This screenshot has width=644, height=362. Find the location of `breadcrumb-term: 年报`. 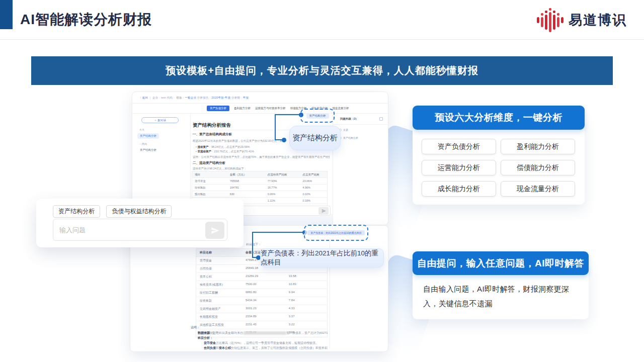

breadcrumb-term: 年报 is located at coordinates (246, 98).